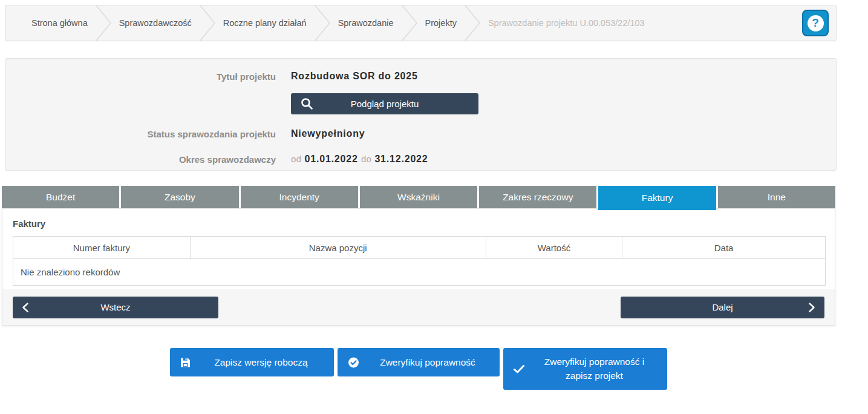 The height and width of the screenshot is (414, 868). I want to click on breadcrumb-item-projects: Projekty, so click(441, 23).